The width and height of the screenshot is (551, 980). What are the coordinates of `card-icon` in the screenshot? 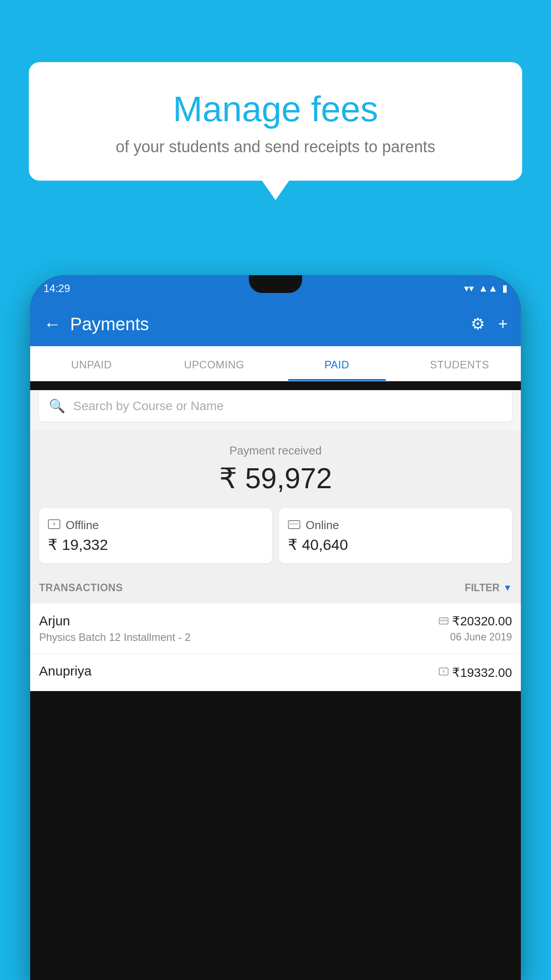 It's located at (444, 621).